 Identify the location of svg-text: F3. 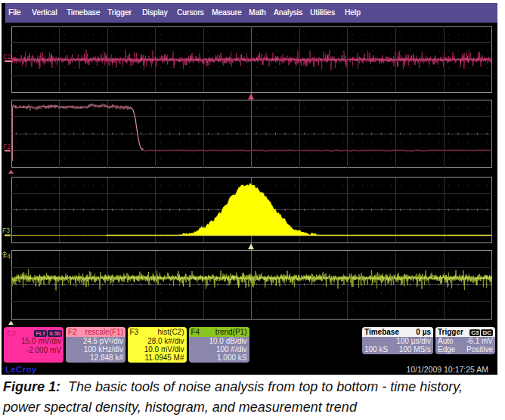
(6, 230).